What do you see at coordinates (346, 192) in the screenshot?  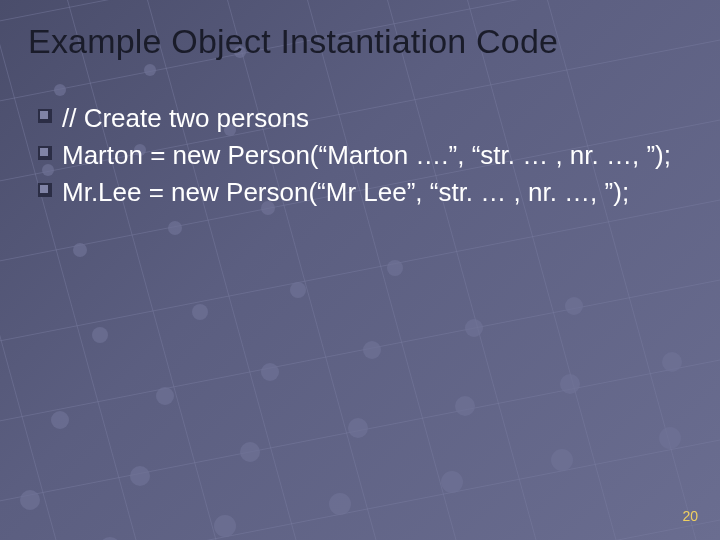 I see `item-text: Mr.Lee = new Person(“Mr Lee”, “str. … , …` at bounding box center [346, 192].